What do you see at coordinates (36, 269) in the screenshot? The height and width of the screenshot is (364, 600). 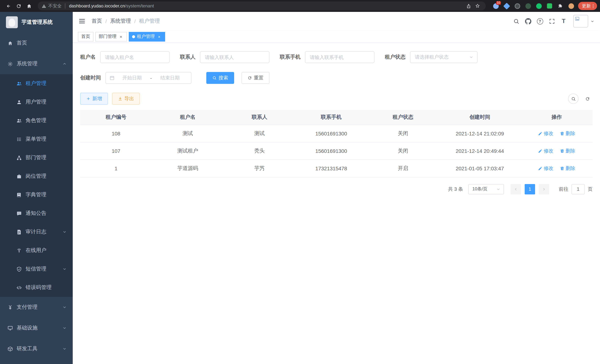 I see `sidebar-item-label: 短信管理` at bounding box center [36, 269].